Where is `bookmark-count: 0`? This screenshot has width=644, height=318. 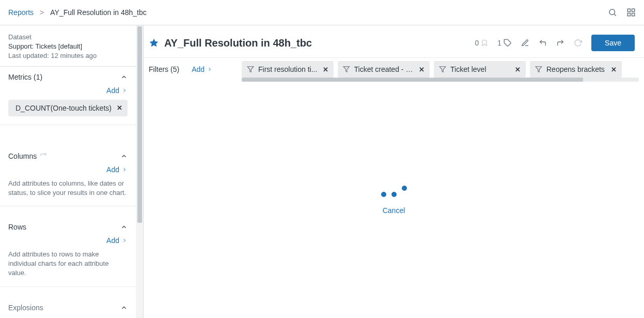 bookmark-count: 0 is located at coordinates (481, 43).